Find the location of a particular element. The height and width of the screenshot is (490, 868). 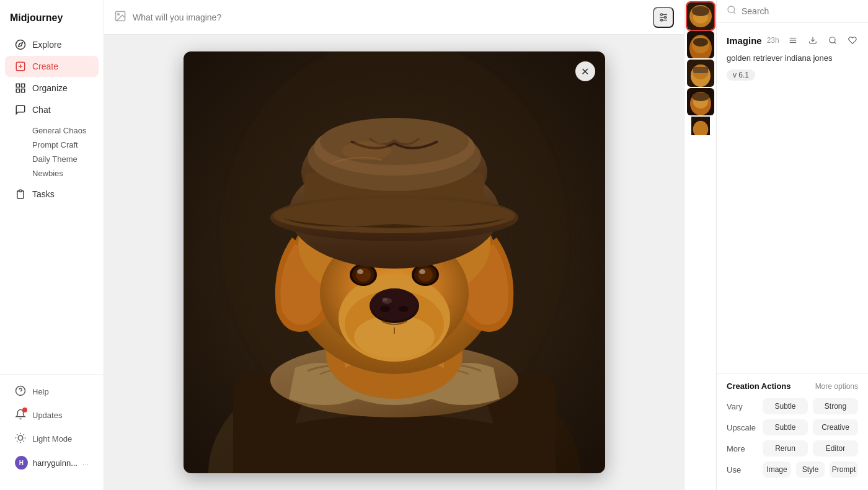

sidebar-item-explore: Explore is located at coordinates (52, 45).